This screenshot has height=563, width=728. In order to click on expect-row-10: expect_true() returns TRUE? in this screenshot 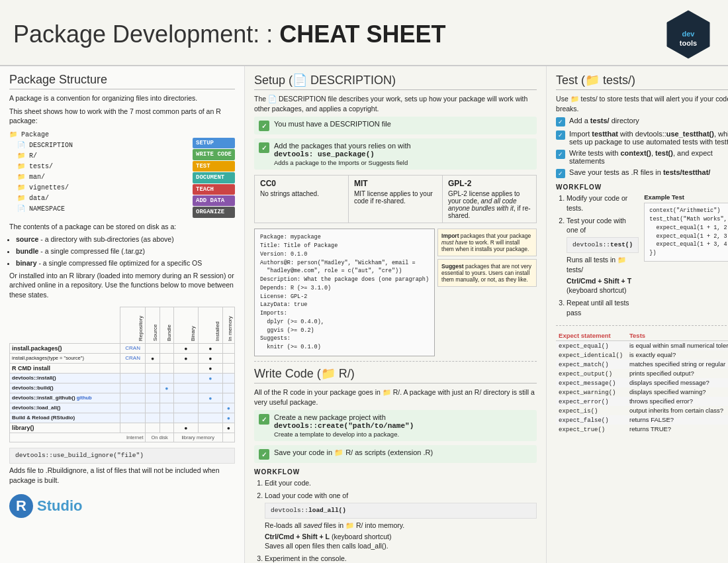, I will do `click(642, 429)`.